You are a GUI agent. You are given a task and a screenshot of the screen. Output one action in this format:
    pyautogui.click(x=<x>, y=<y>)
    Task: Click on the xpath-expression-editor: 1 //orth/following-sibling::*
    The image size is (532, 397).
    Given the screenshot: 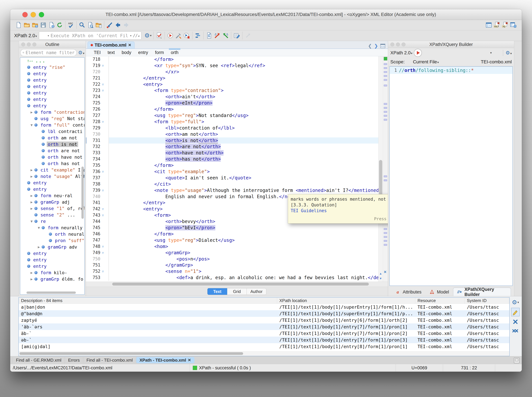 What is the action you would take?
    pyautogui.click(x=451, y=176)
    